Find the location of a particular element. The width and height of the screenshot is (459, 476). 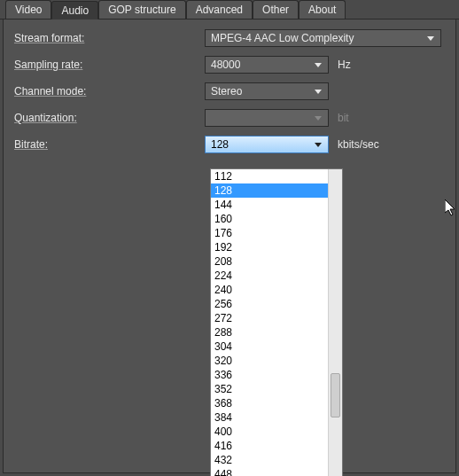

bitrate-option: 304 is located at coordinates (269, 347).